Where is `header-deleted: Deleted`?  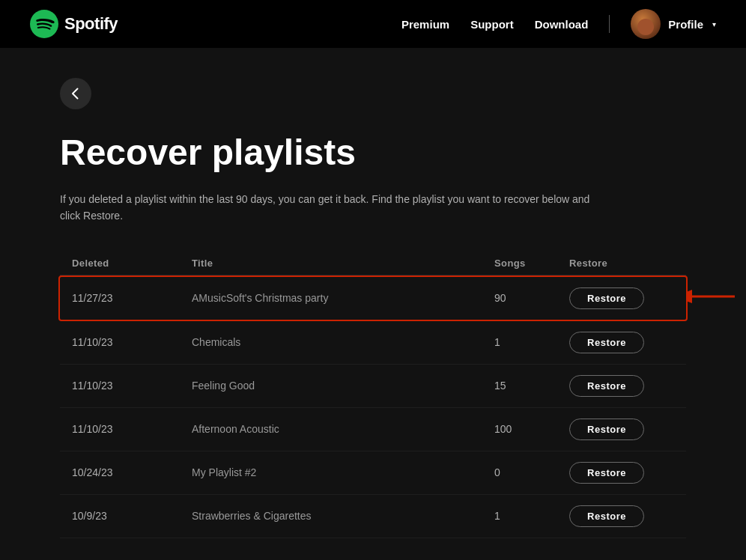
header-deleted: Deleted is located at coordinates (132, 264).